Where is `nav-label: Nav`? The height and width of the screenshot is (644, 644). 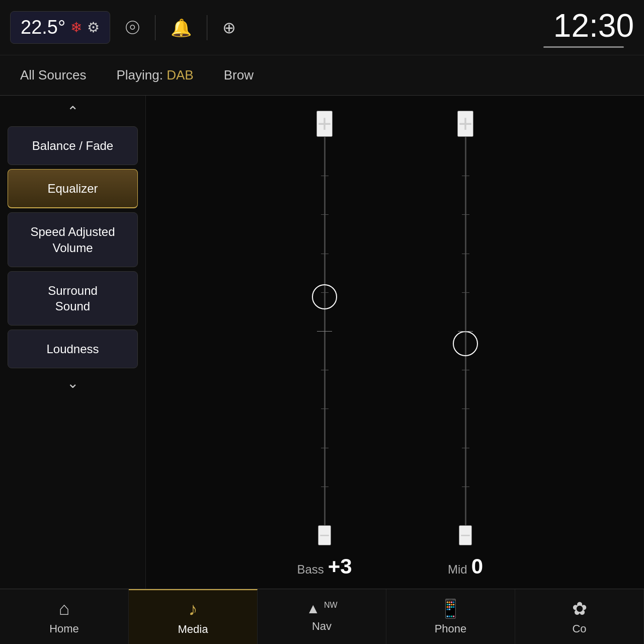
nav-label: Nav is located at coordinates (322, 626).